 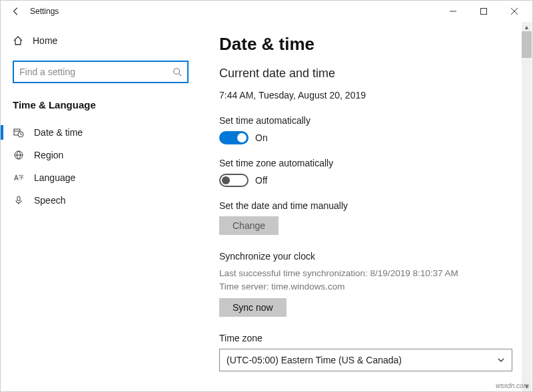 I want to click on titlebar: Settings, so click(x=266, y=11).